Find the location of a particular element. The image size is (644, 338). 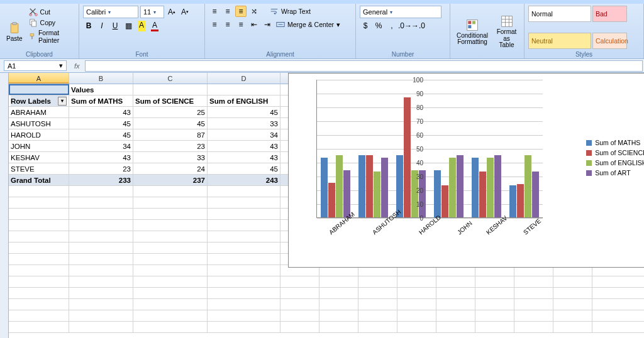

merge-center-button: Merge & Center ▾ is located at coordinates (308, 25).